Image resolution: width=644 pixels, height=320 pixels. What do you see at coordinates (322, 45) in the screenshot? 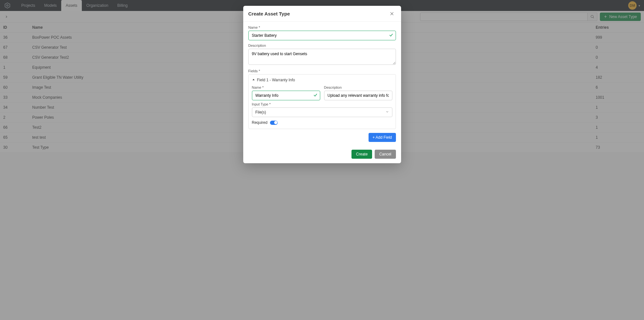
I see `description-label: Description` at bounding box center [322, 45].